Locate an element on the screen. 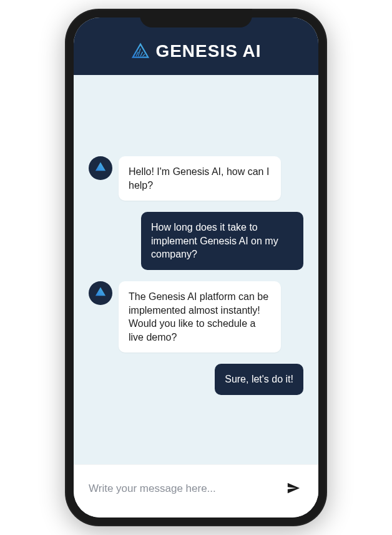 This screenshot has width=392, height=535. message-row: Hello! I'm Genesis AI, how can I help? is located at coordinates (196, 179).